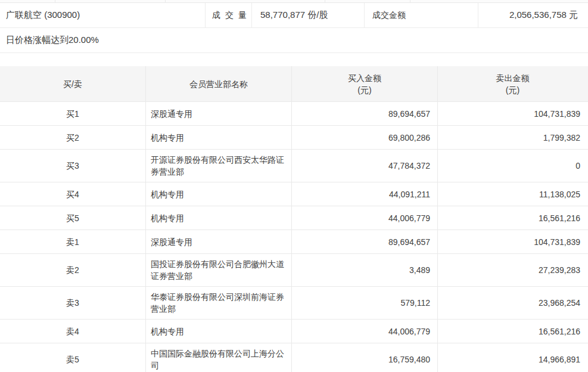  I want to click on table-row: 买2机构专用69,800,2861,799,382, so click(294, 138).